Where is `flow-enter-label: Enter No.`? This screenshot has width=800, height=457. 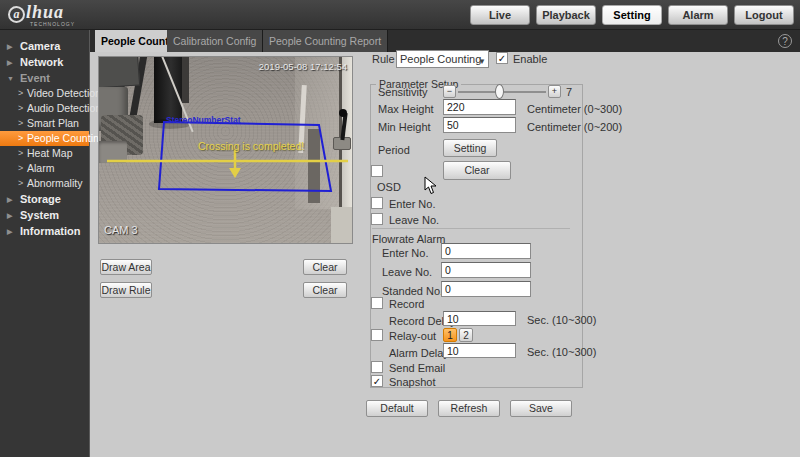 flow-enter-label: Enter No. is located at coordinates (405, 253).